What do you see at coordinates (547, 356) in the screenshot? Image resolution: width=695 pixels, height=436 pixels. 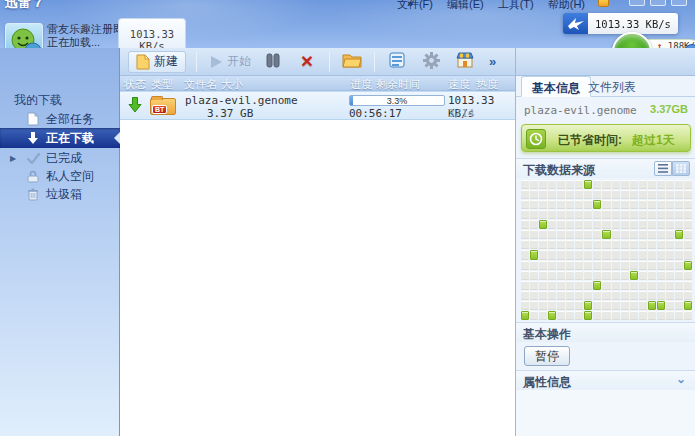 I see `pause-button: 暂停` at bounding box center [547, 356].